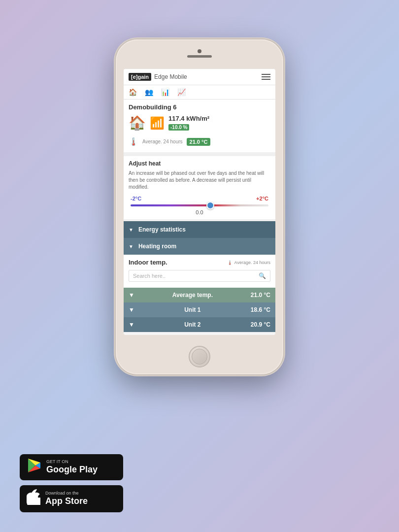 The width and height of the screenshot is (399, 532). I want to click on unit1-chevron: ▼, so click(132, 310).